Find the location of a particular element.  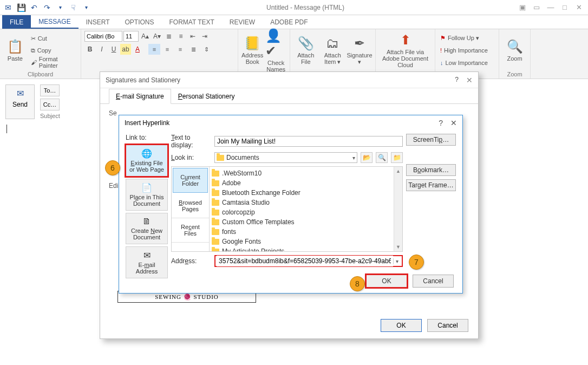

signatures-close-icon: ✕ is located at coordinates (469, 80).